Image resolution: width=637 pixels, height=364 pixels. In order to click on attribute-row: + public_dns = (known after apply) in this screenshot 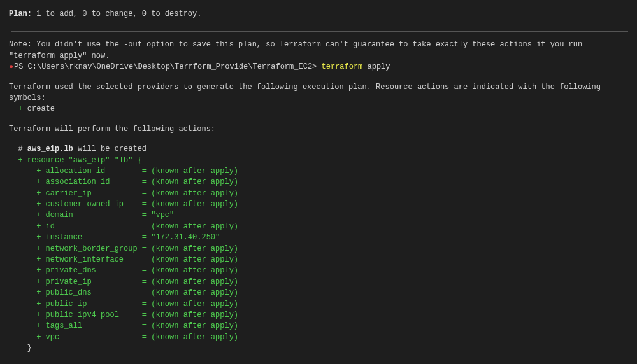, I will do `click(318, 293)`.